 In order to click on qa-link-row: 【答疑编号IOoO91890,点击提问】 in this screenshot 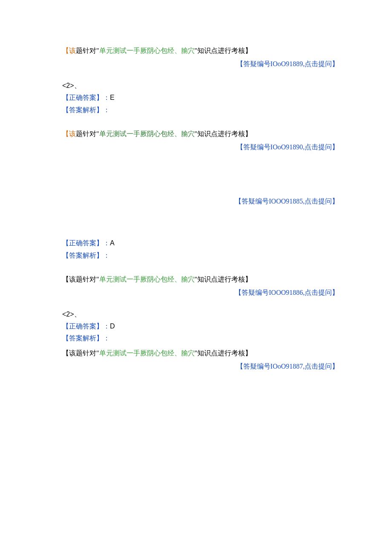, I will do `click(200, 147)`.